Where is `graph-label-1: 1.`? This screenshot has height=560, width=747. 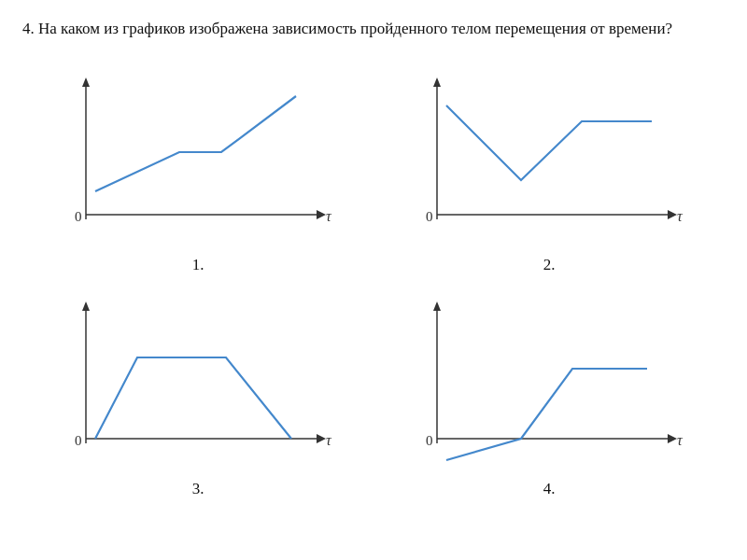
graph-label-1: 1. is located at coordinates (198, 265).